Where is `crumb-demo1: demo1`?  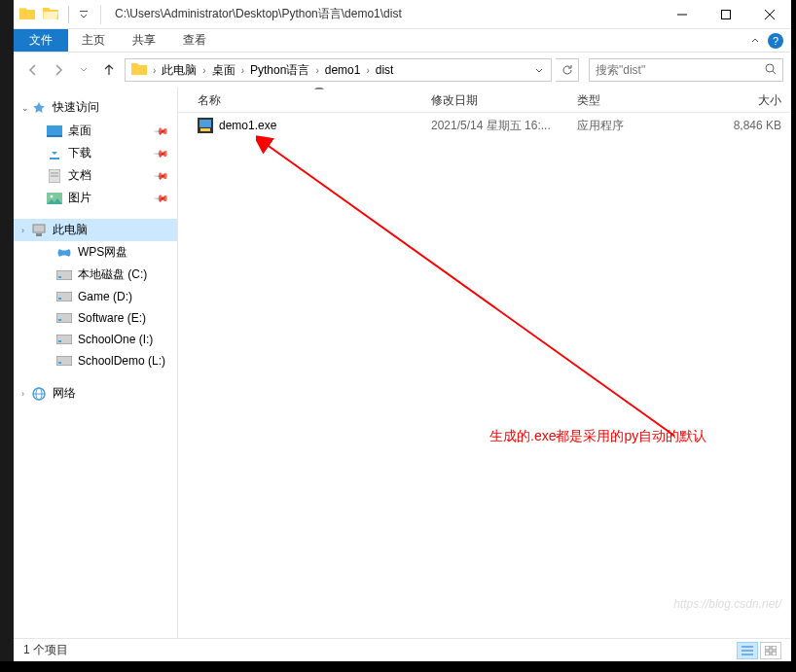
crumb-demo1: demo1 is located at coordinates (343, 70).